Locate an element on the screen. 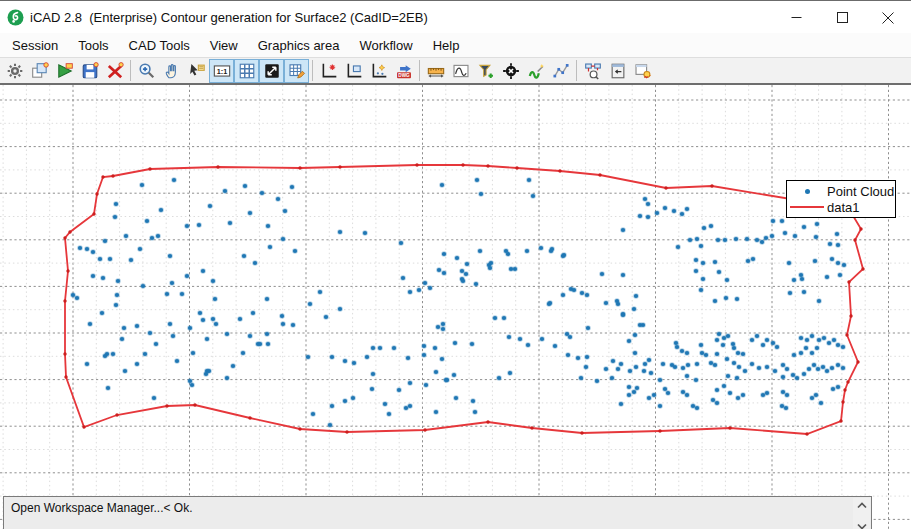 The width and height of the screenshot is (911, 529). menu-view: View is located at coordinates (224, 46).